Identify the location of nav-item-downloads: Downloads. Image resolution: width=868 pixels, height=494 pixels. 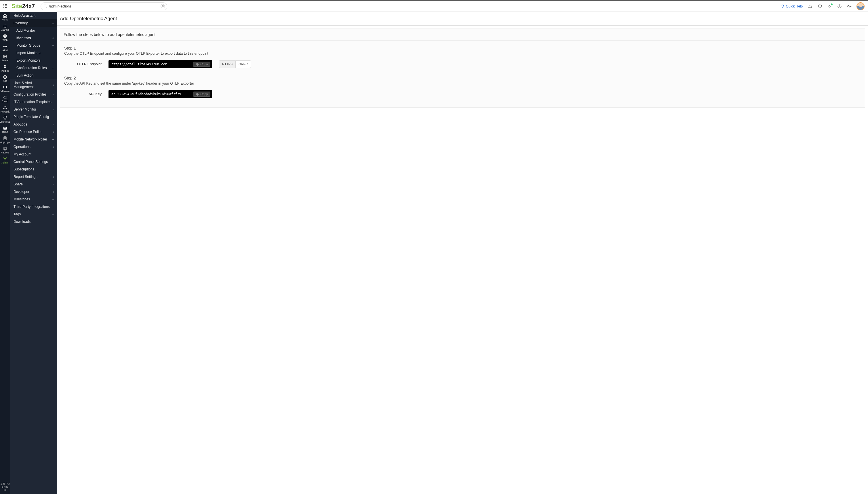
(34, 222).